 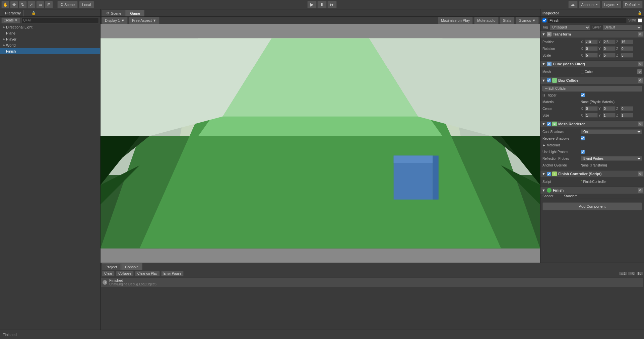 What do you see at coordinates (19, 27) in the screenshot?
I see `hierarchy-item-label: Directional Light` at bounding box center [19, 27].